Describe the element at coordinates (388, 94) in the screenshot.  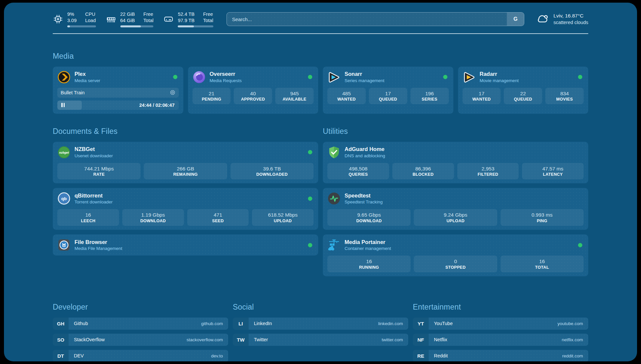
I see `stat-value: 17` at that location.